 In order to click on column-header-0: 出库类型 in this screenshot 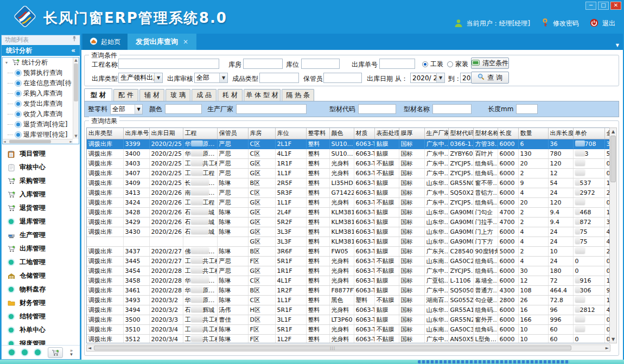, I will do `click(105, 133)`.